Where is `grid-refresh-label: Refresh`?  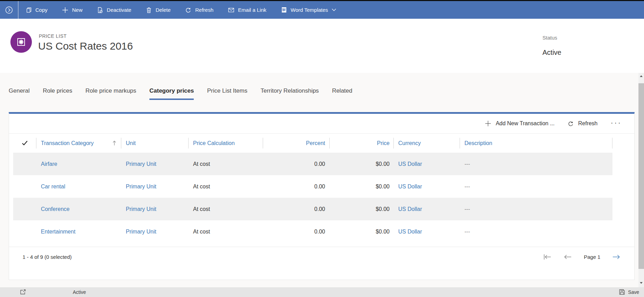 grid-refresh-label: Refresh is located at coordinates (588, 124).